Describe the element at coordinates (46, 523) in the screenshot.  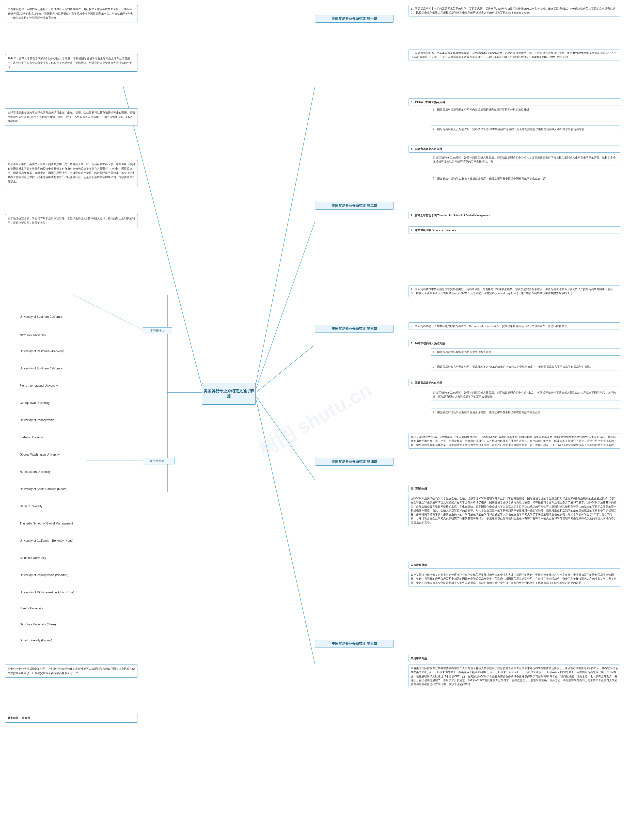
I see `uni-thunderbird: Thunerbir School of Global Management` at that location.